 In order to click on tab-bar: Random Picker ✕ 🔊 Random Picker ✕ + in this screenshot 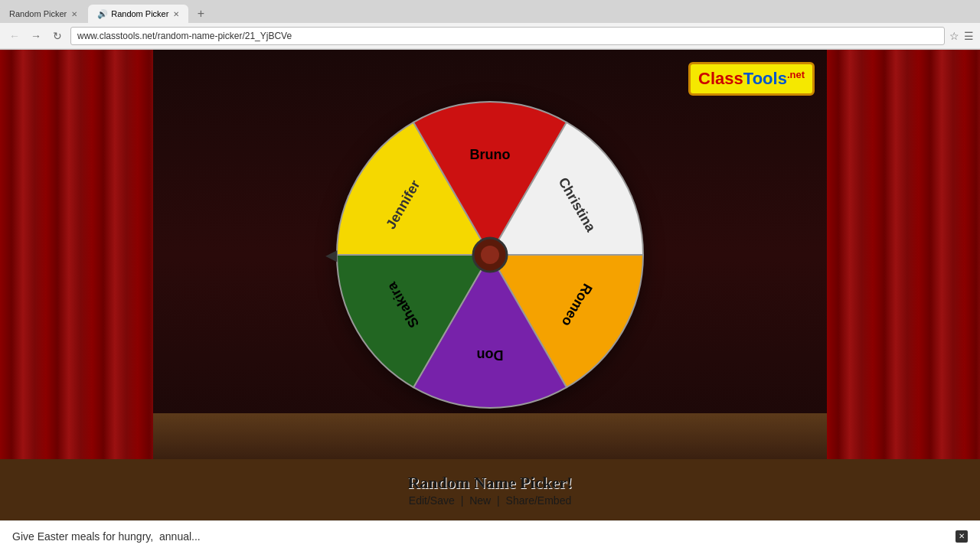, I will do `click(490, 11)`.